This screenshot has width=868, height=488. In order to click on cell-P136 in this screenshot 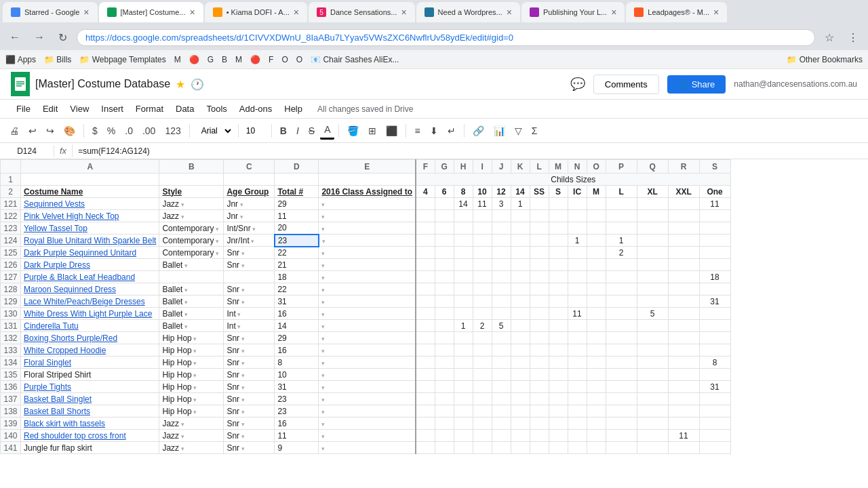, I will do `click(621, 387)`.